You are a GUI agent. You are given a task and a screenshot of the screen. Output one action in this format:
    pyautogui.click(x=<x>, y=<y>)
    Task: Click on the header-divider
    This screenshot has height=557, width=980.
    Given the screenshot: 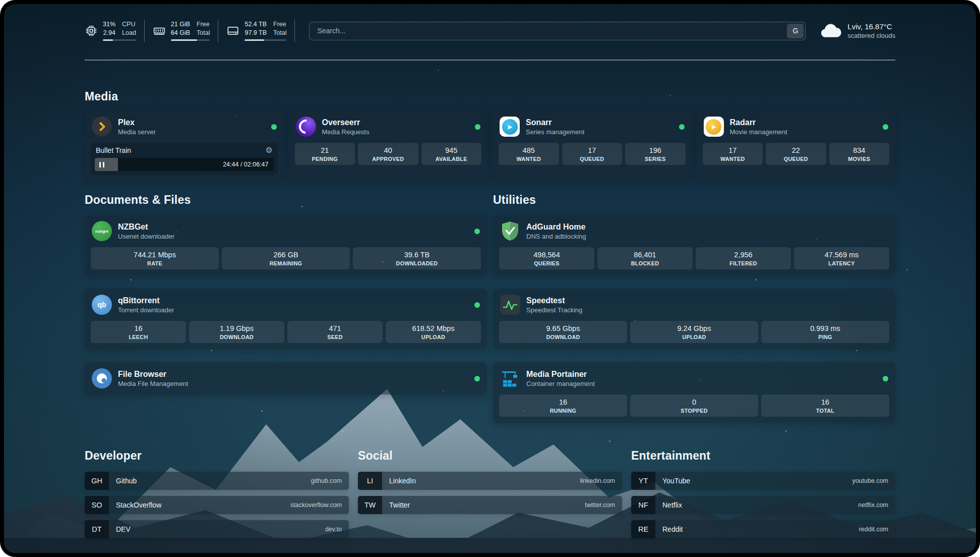 What is the action you would take?
    pyautogui.click(x=490, y=60)
    